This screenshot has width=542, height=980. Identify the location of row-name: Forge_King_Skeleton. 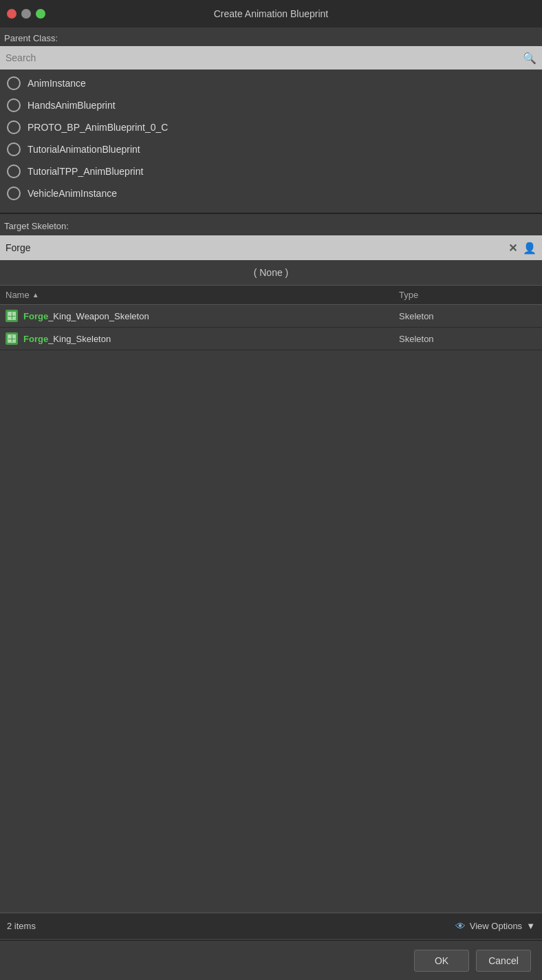
(211, 339).